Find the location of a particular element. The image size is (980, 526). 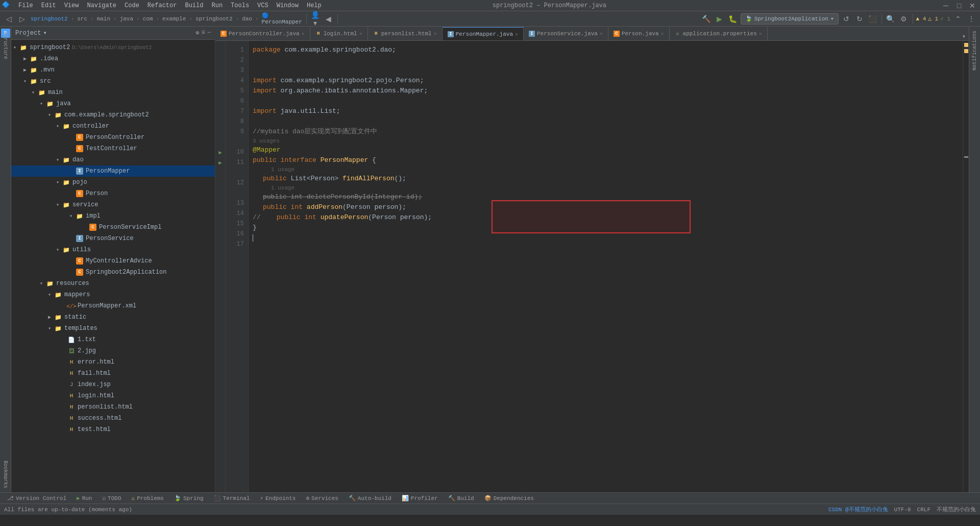

menu-edit: Edit is located at coordinates (49, 6).